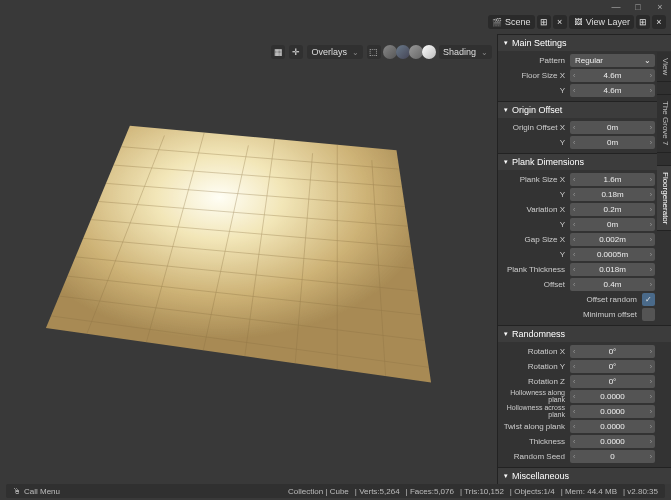  What do you see at coordinates (612, 254) in the screenshot?
I see `gap-size-y-field: 0.0005m` at bounding box center [612, 254].